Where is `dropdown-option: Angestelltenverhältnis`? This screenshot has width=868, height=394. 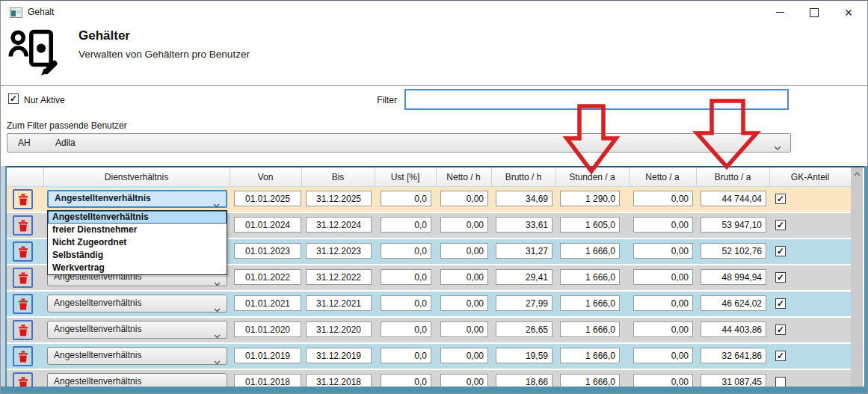 dropdown-option: Angestelltenverhältnis is located at coordinates (138, 217).